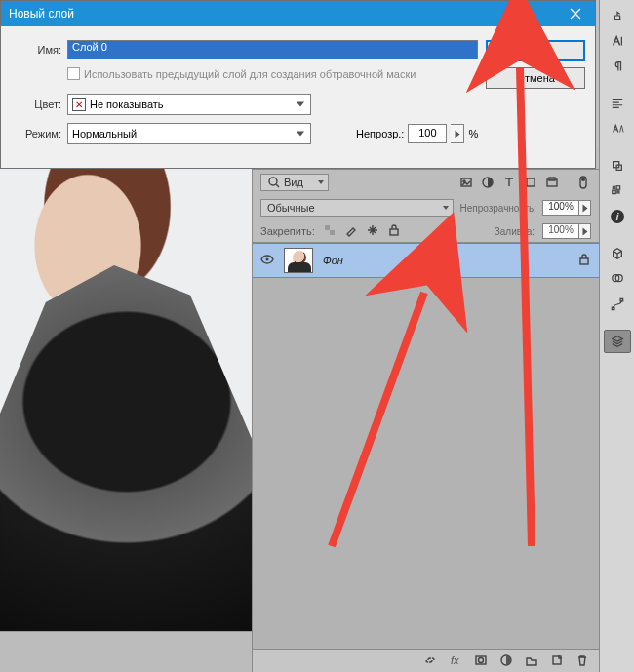 The width and height of the screenshot is (634, 672). Describe the element at coordinates (36, 104) in the screenshot. I see `color-label: Цвет:` at that location.